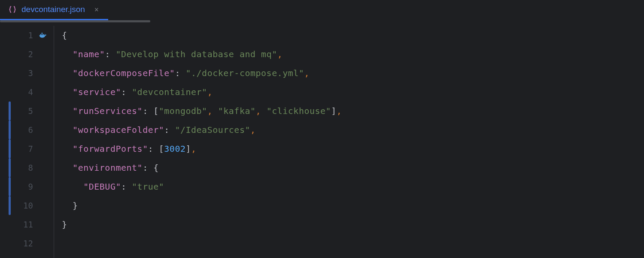 This screenshot has height=258, width=644. Describe the element at coordinates (353, 73) in the screenshot. I see `code-line: "dockerComposeFile": "./docker-compose.y…` at that location.